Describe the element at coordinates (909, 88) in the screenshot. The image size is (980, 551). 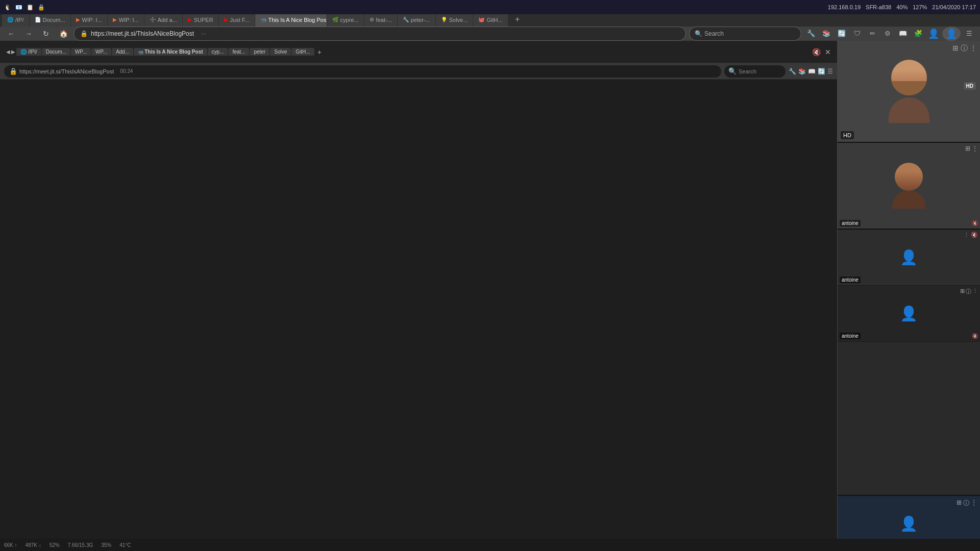
I see `person-chin` at that location.